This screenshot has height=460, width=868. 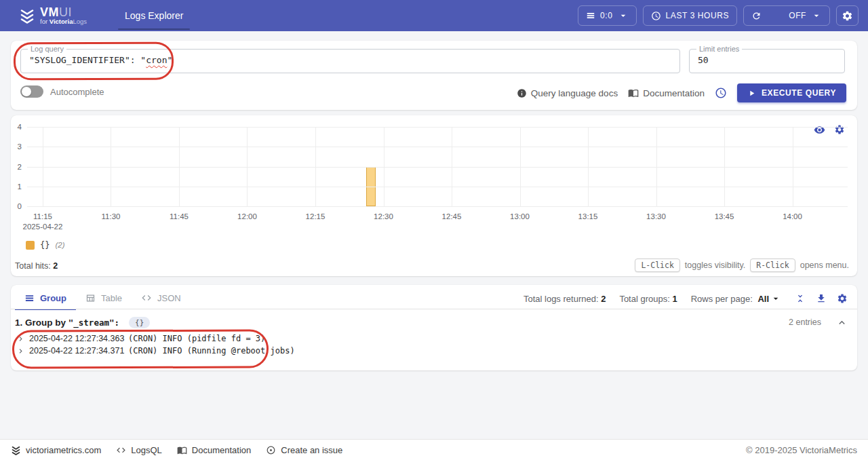 What do you see at coordinates (656, 16) in the screenshot?
I see `clock-icon` at bounding box center [656, 16].